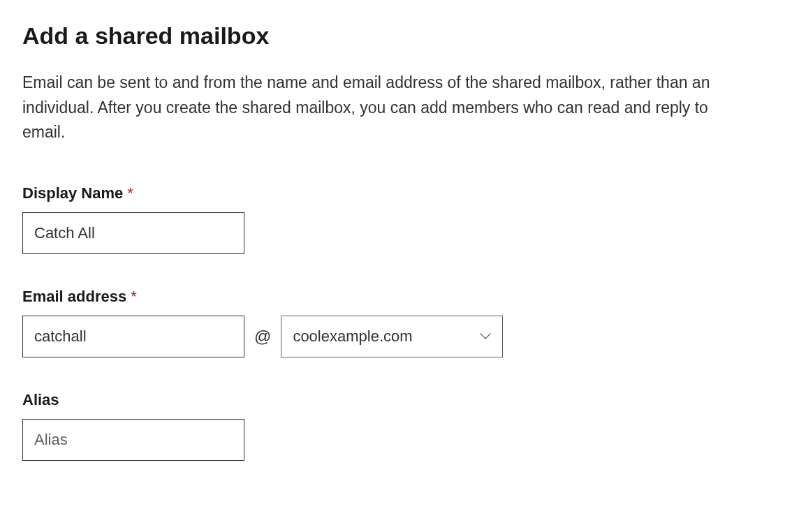 Image resolution: width=792 pixels, height=532 pixels. Describe the element at coordinates (396, 219) in the screenshot. I see `display-name-group: Display Name *` at that location.